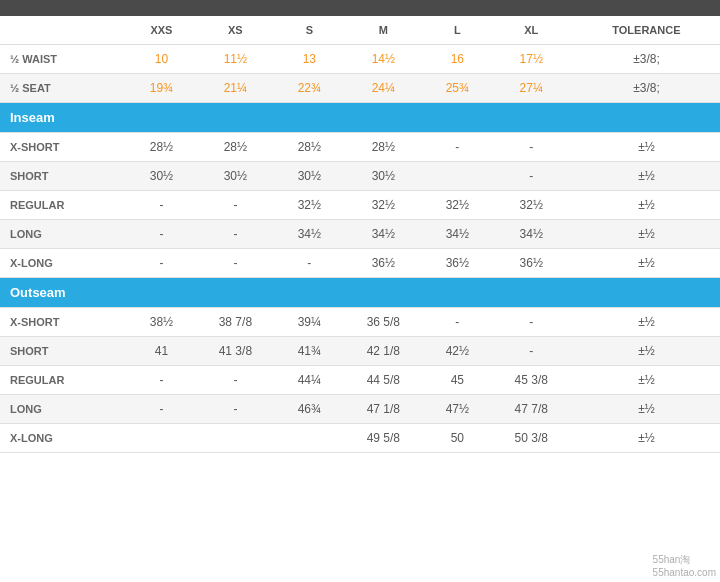 This screenshot has width=720, height=582. What do you see at coordinates (458, 60) in the screenshot?
I see `cell-value: 16` at bounding box center [458, 60].